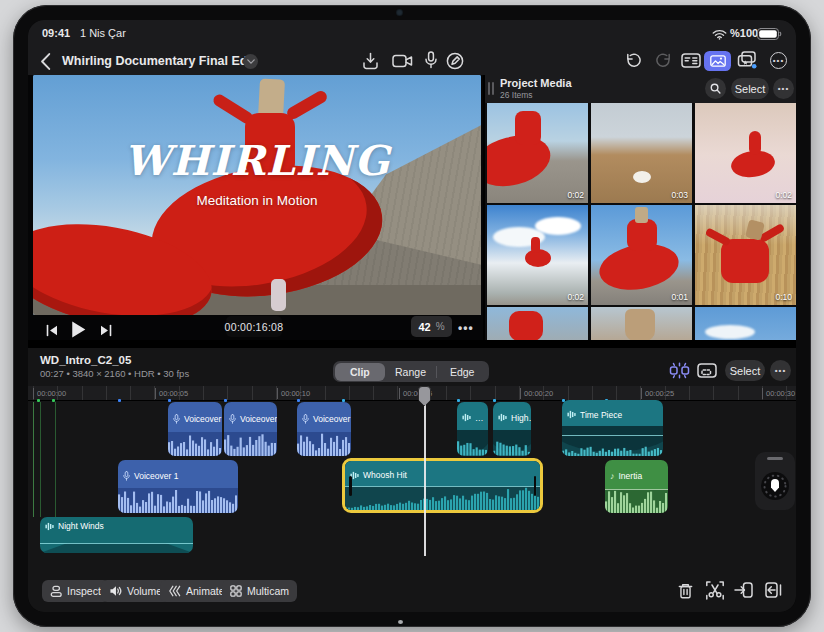  What do you see at coordinates (632, 60) in the screenshot?
I see `undo-icon` at bounding box center [632, 60].